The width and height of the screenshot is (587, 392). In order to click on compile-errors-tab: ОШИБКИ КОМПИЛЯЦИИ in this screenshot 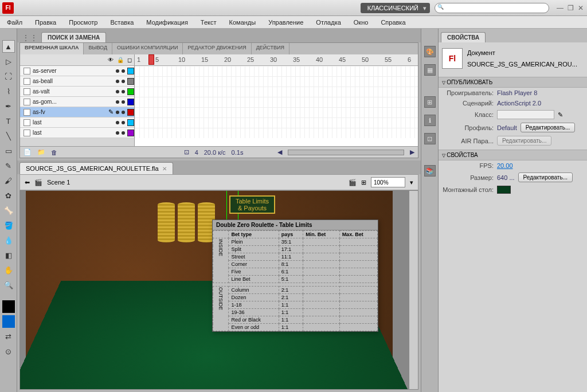, I will do `click(148, 49)`.